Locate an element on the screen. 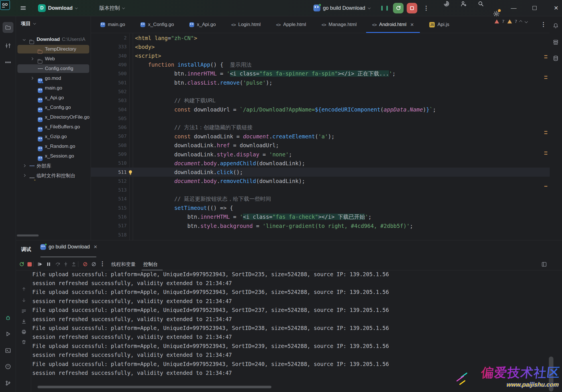 The height and width of the screenshot is (392, 562). view-breakpoints-button is located at coordinates (94, 264).